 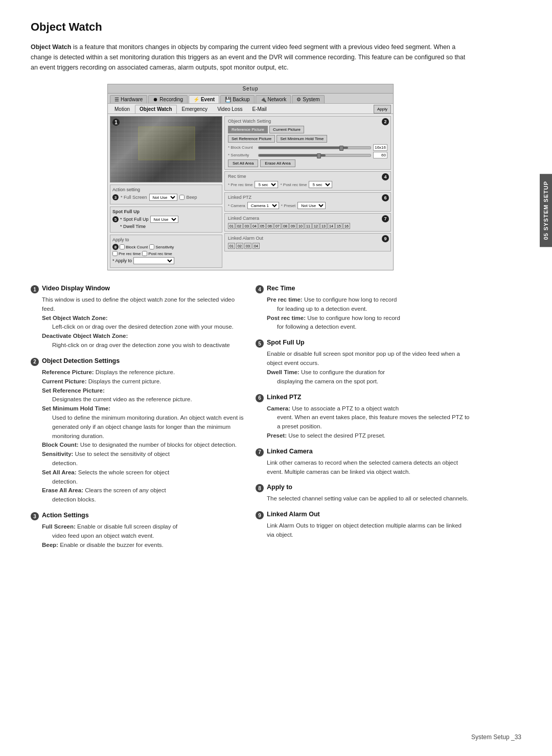 I want to click on tab-event: ⚡Event, so click(x=204, y=99).